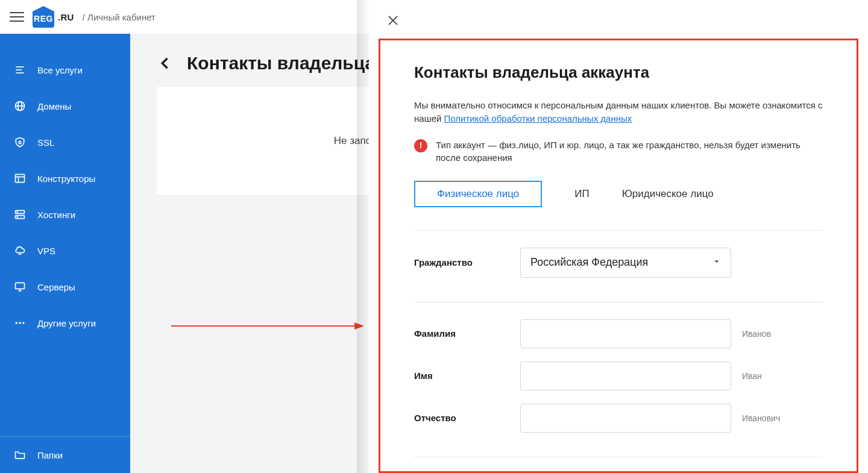 This screenshot has height=473, width=868. Describe the element at coordinates (54, 106) in the screenshot. I see `sidebar-item-label: Домены` at that location.